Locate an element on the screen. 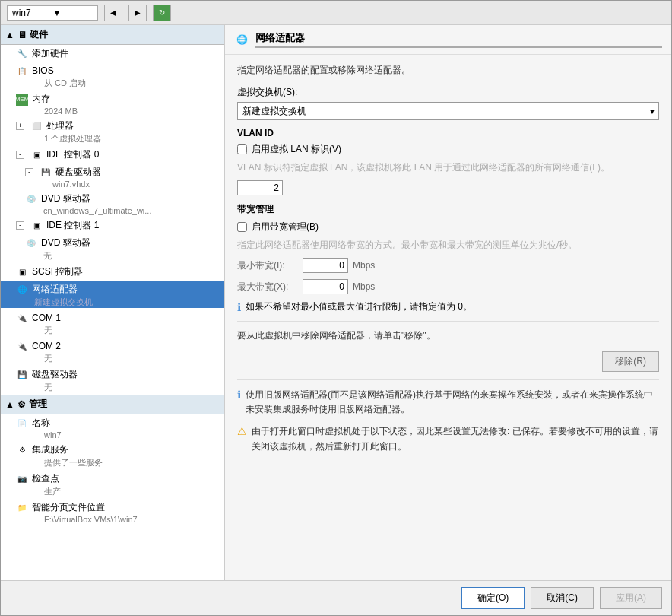 This screenshot has width=672, height=616. memory-sub: 2024 MB is located at coordinates (113, 111).